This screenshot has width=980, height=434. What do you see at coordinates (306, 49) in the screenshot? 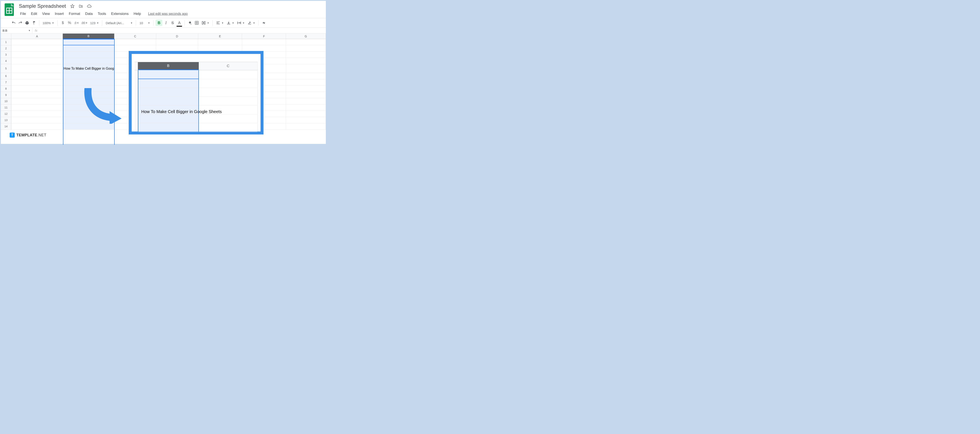
I see `cell-G2` at bounding box center [306, 49].